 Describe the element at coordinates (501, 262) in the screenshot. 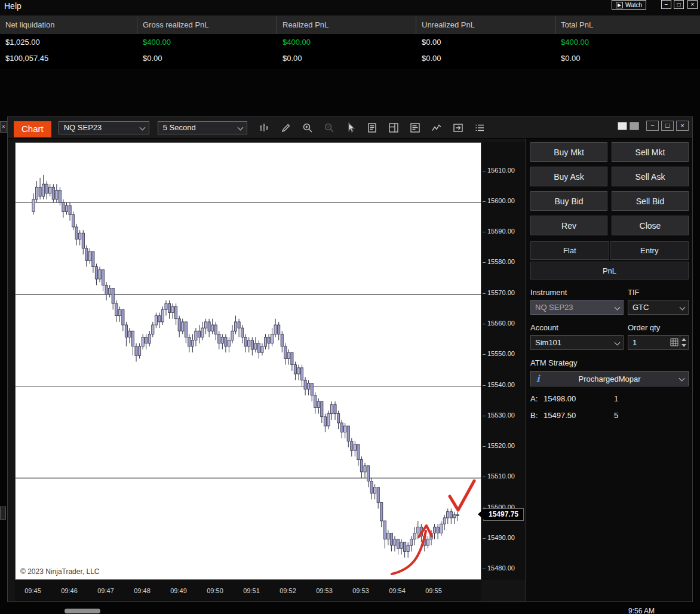

I see `price-axis-label: 15580.00` at that location.